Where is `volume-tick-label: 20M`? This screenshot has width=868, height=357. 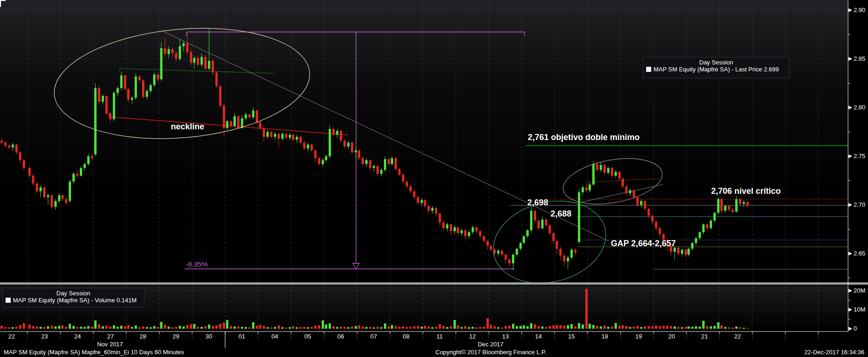
volume-tick-label: 20M is located at coordinates (860, 290).